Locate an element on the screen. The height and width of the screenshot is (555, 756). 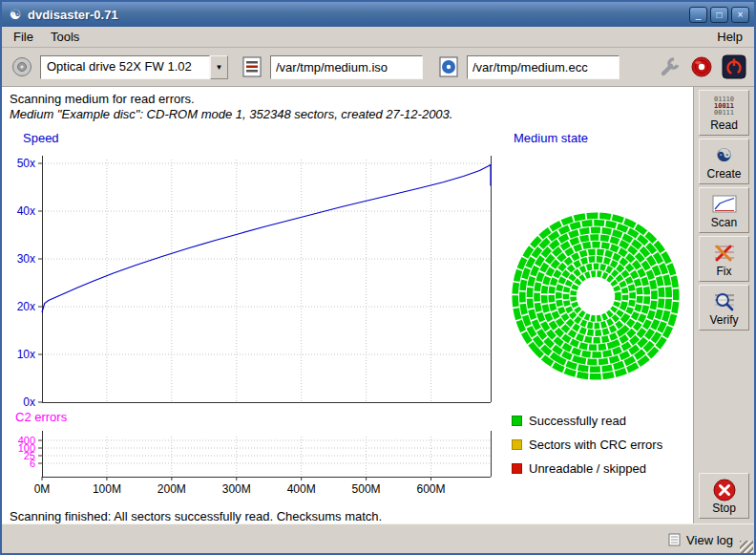
close-button: × is located at coordinates (741, 15).